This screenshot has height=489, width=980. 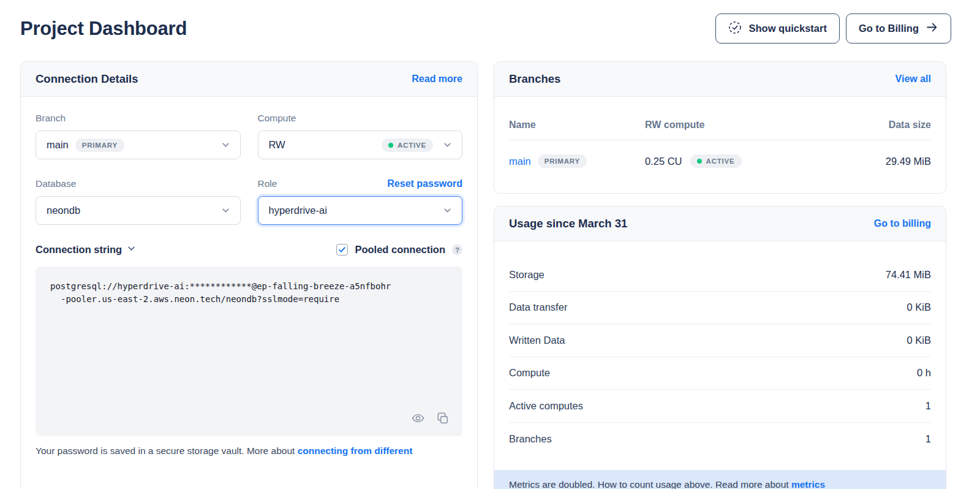 What do you see at coordinates (720, 406) in the screenshot?
I see `usage-row-active-computes: Active computes 1` at bounding box center [720, 406].